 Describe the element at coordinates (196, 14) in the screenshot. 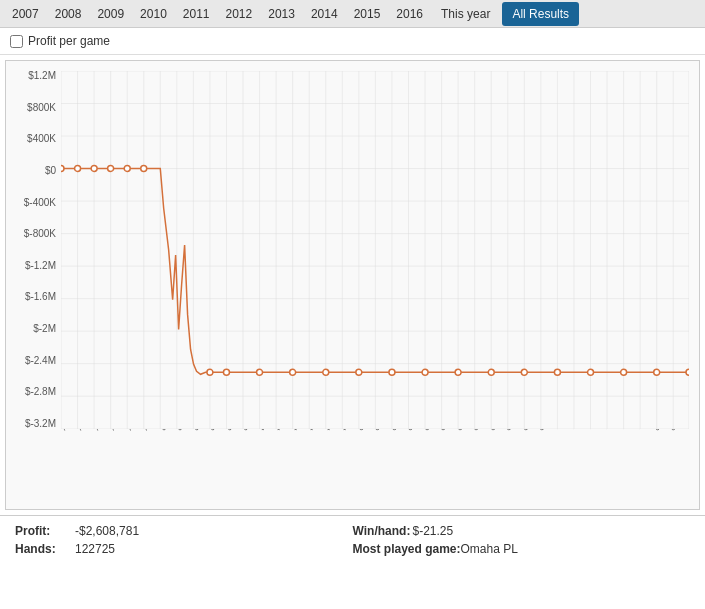

I see `year-2011: 2011` at that location.